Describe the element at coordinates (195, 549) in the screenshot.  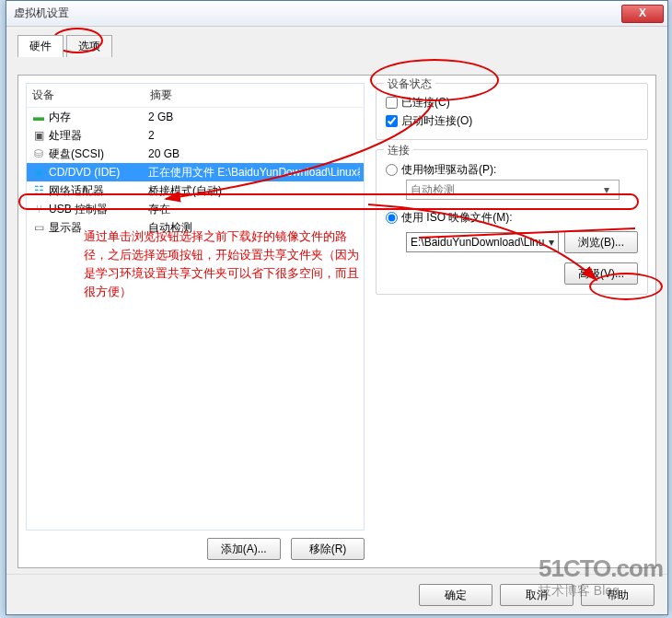
I see `left-buttons: 添加(A)... 移除(R)` at that location.